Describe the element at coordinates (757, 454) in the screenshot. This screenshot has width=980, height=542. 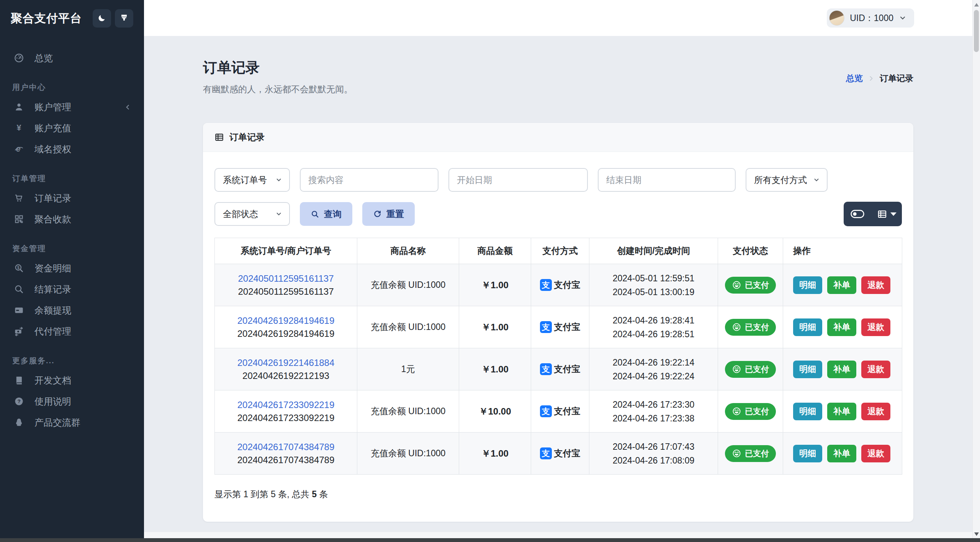
I see `status-label: 已支付` at that location.